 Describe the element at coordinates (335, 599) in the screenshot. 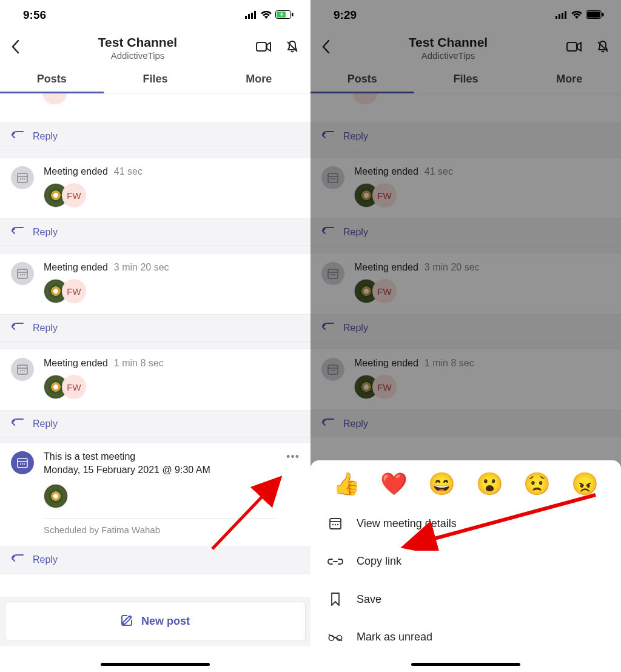

I see `bookmark-icon` at that location.